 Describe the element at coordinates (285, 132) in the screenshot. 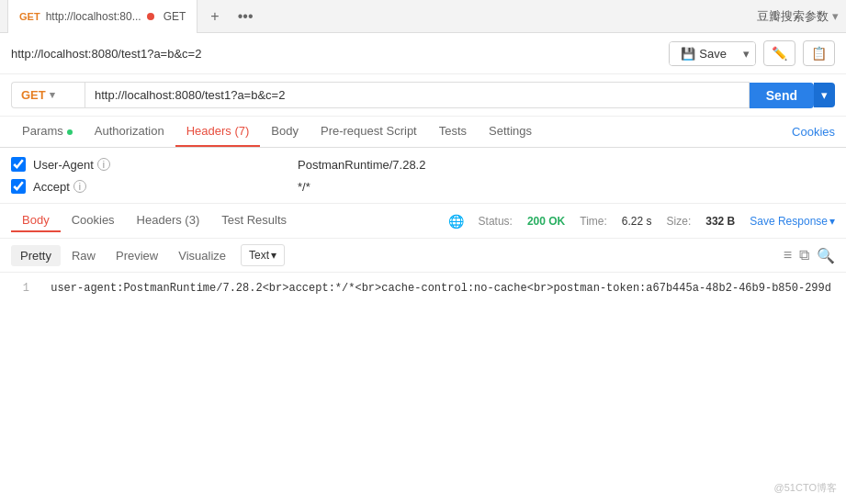

I see `tab-body: Body` at that location.